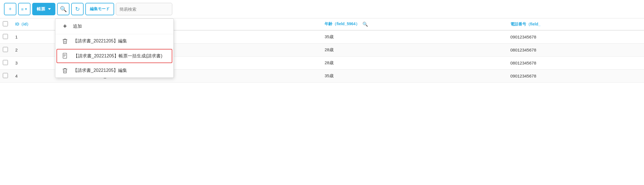 Image resolution: width=644 pixels, height=185 pixels. What do you see at coordinates (77, 9) in the screenshot?
I see `refresh-icon: ↻` at bounding box center [77, 9].